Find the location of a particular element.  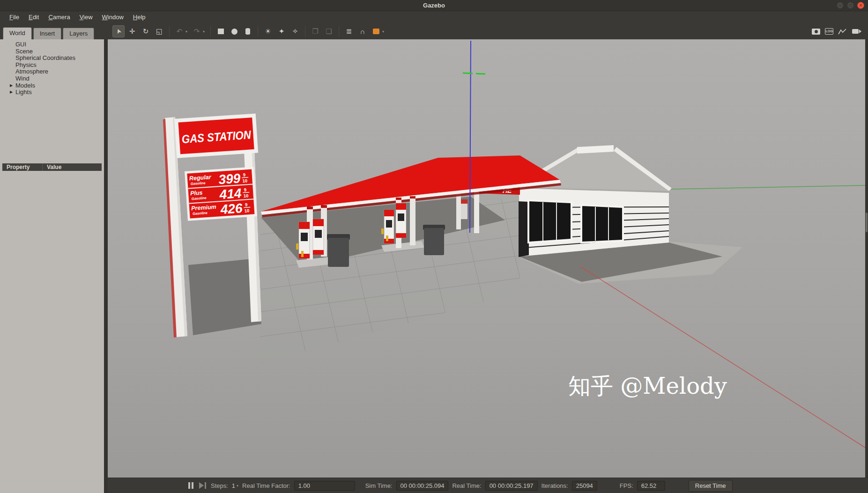

insert-cylinder-icon is located at coordinates (248, 31).